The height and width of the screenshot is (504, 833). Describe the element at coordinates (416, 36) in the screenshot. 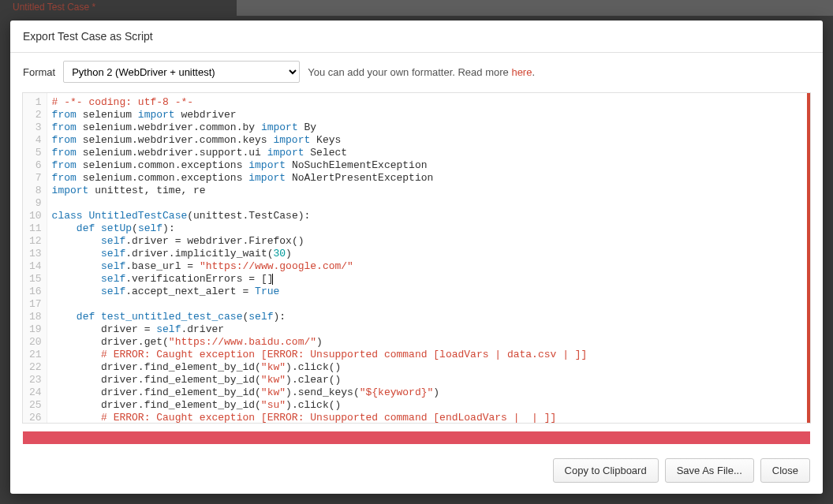

I see `modal-title: Export Test Case as Script` at that location.